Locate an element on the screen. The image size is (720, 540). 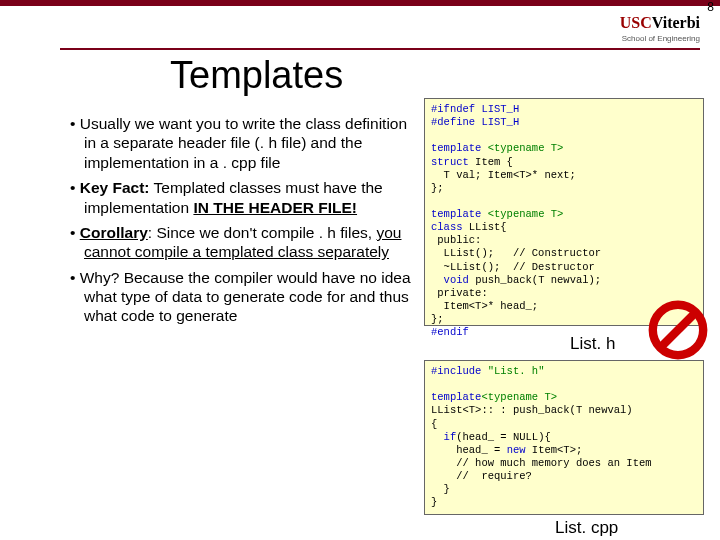
code-kw: new is located at coordinates (516, 450).